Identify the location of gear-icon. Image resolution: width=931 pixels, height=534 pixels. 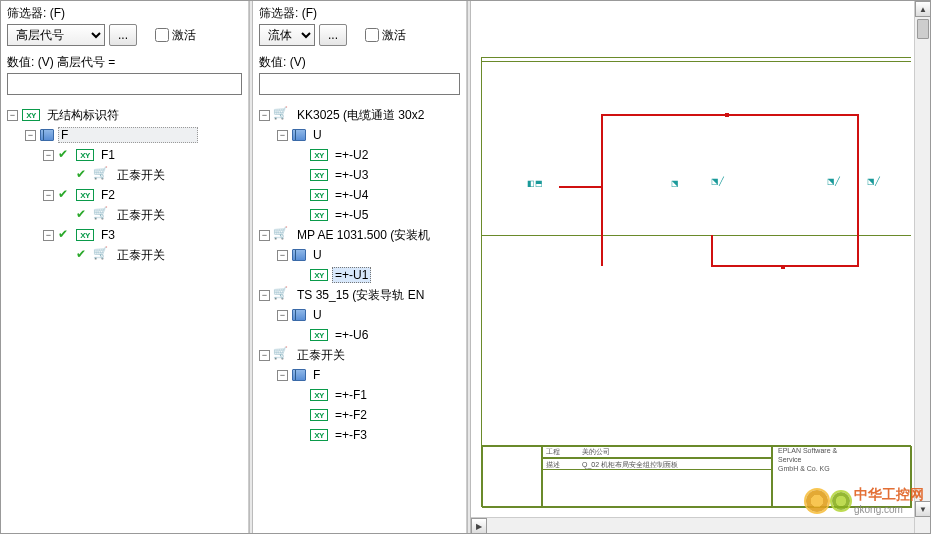
(817, 501).